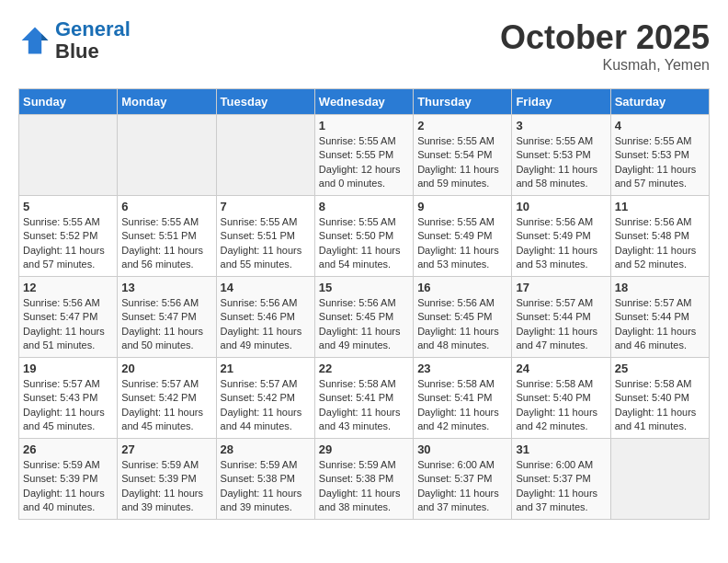  I want to click on calendar-cell: 2 Sunrise: 5:55 AMSunset: 5:54 PMDayligh…, so click(463, 155).